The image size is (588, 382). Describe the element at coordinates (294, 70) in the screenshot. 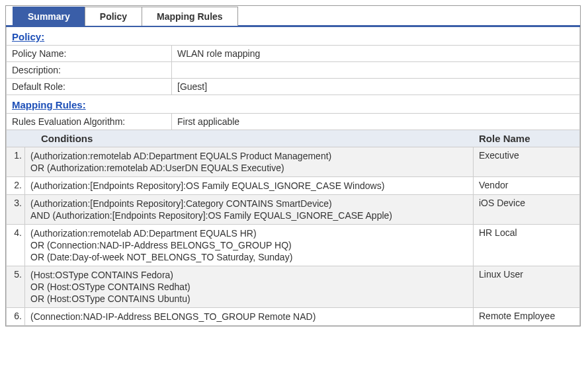

I see `table-row: Description:` at that location.